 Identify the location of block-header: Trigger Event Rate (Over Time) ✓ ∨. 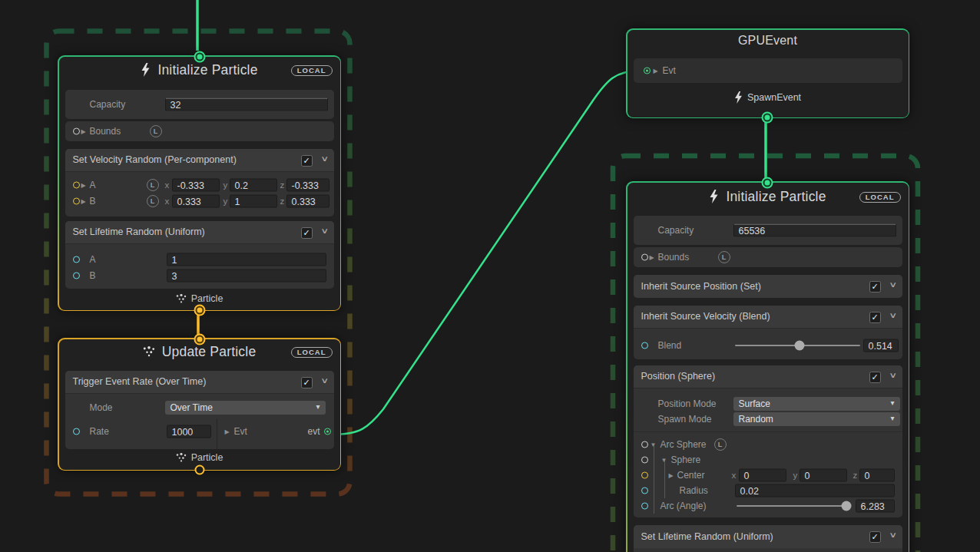
(200, 382).